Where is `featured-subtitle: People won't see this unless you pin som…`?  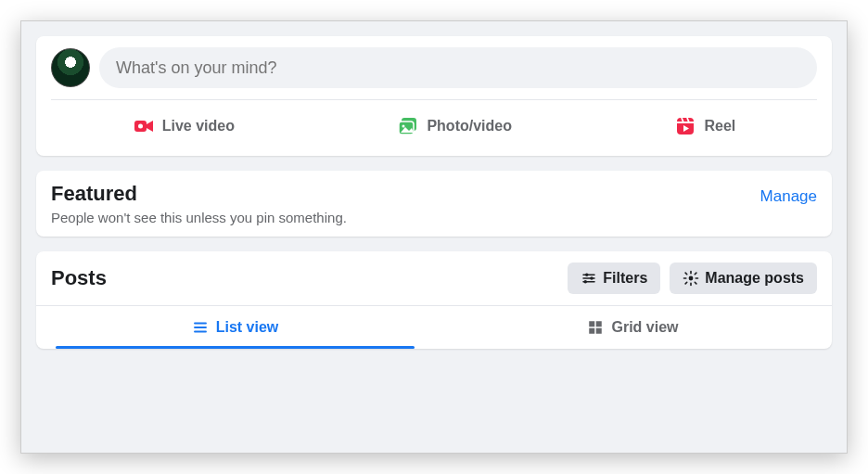 featured-subtitle: People won't see this unless you pin som… is located at coordinates (198, 217).